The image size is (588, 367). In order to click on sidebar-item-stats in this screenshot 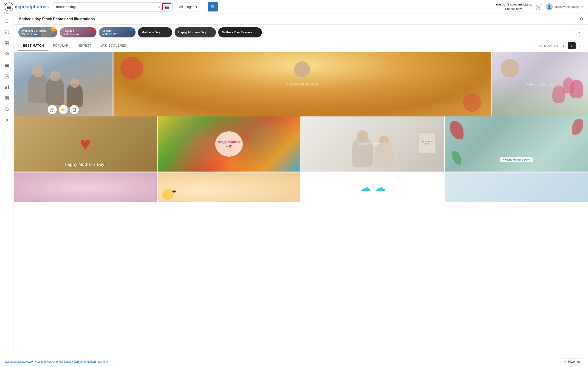, I will do `click(7, 87)`.